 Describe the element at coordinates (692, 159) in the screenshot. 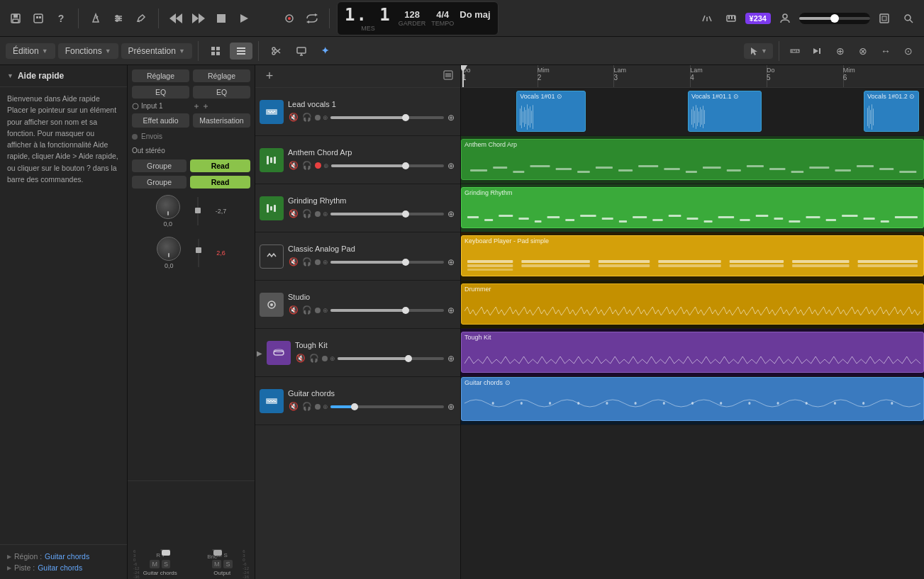

I see `clip-anthem: Anthem Chord Arp` at that location.